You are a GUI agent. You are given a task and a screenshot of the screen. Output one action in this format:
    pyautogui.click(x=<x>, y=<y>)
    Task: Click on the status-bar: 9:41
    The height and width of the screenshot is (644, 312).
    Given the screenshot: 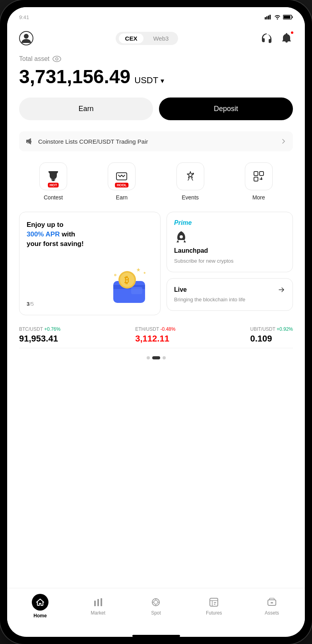 What is the action you would take?
    pyautogui.click(x=156, y=17)
    